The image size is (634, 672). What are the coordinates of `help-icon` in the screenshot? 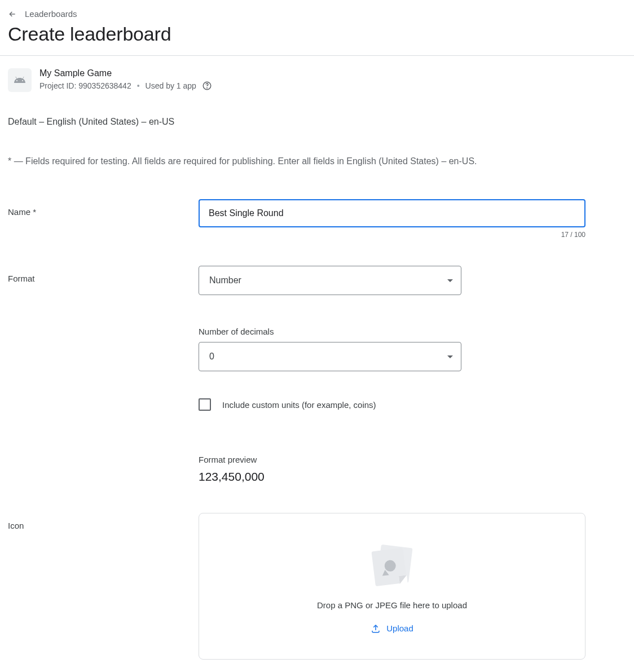 It's located at (207, 86).